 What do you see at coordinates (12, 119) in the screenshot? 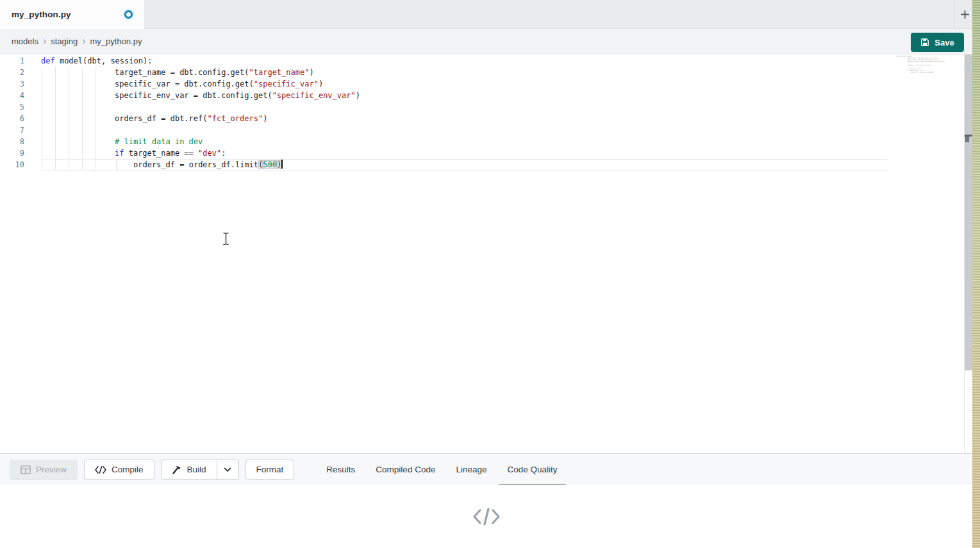
I see `line-number: 6` at bounding box center [12, 119].